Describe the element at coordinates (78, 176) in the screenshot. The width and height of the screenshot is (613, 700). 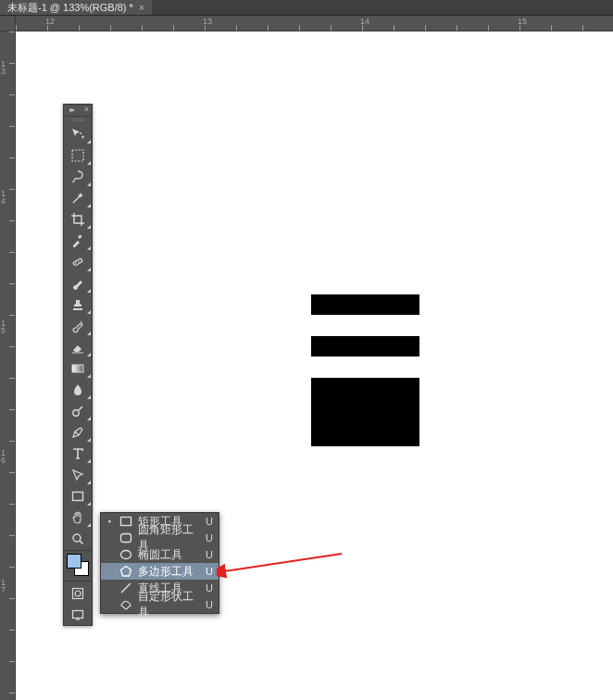
I see `lasso-tool` at that location.